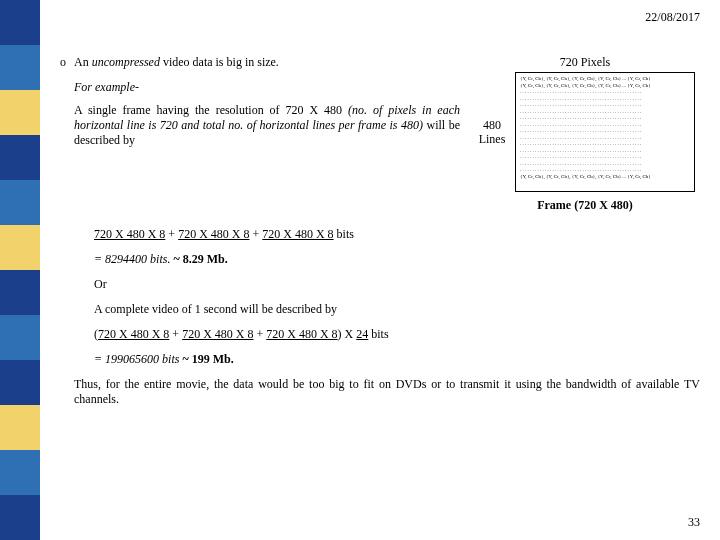  I want to click on calc-line-4: (720 X 480 X 8 + 720 X 480 X 8 + 720 X 4…, so click(397, 334).